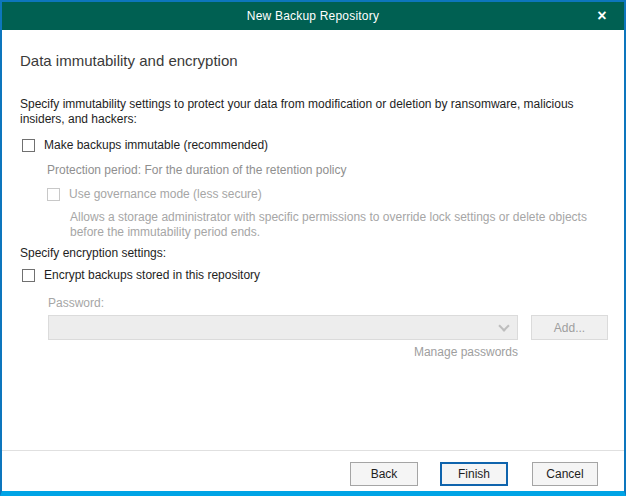 The height and width of the screenshot is (496, 626). I want to click on page-title: Data immutability and encryption, so click(129, 60).